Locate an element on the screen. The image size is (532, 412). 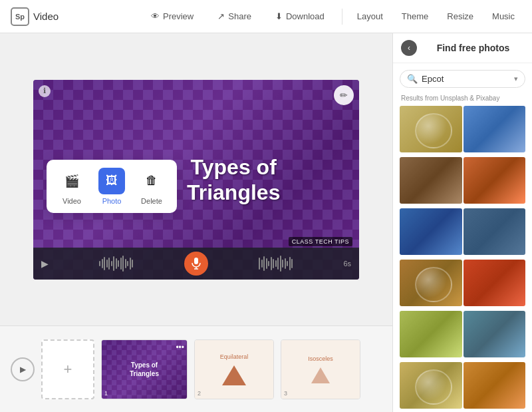
search-bar: 🔍 ▾ is located at coordinates (463, 79).